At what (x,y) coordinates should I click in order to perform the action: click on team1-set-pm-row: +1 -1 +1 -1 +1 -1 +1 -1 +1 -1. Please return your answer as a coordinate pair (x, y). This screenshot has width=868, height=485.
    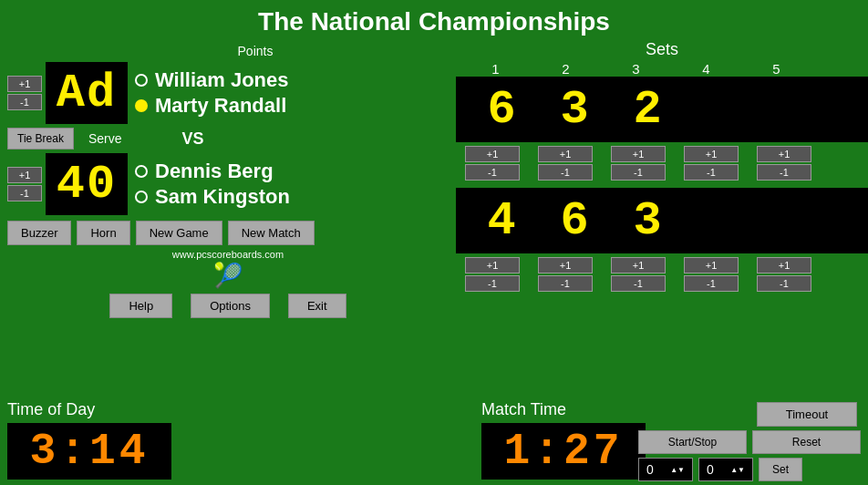
    Looking at the image, I should click on (662, 163).